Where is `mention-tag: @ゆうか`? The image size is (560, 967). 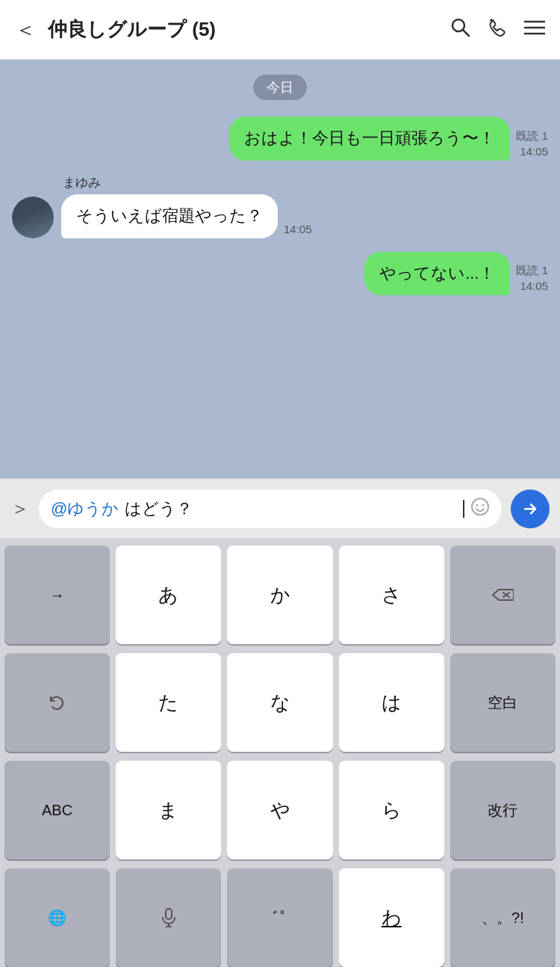 mention-tag: @ゆうか is located at coordinates (85, 509).